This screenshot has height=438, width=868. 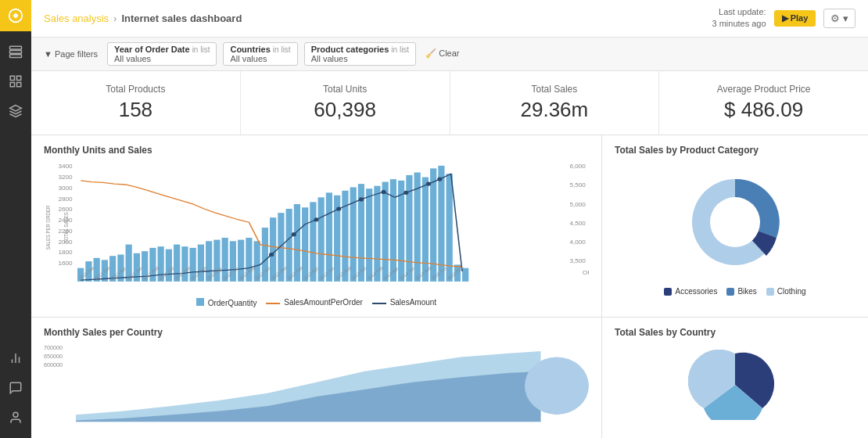 I want to click on y-axis-title-left2: TOTAL SALES, so click(x=66, y=227).